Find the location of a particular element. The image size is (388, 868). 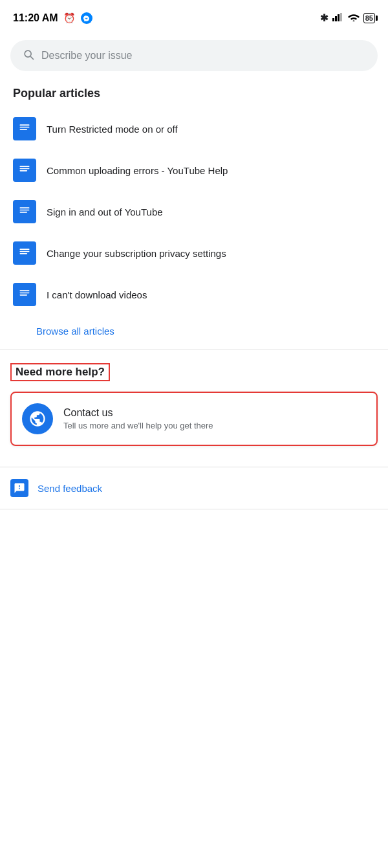

search-bar: Describe your issue is located at coordinates (194, 56).